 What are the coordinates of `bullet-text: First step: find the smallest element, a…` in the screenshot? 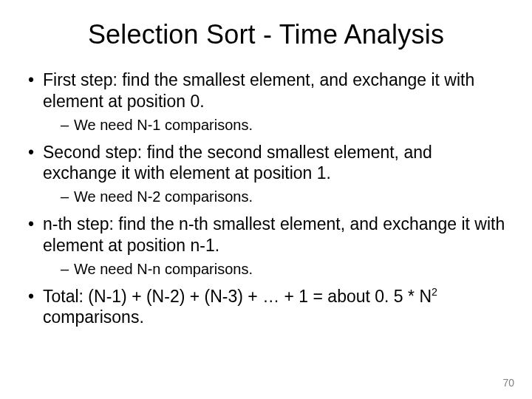 It's located at (259, 90).